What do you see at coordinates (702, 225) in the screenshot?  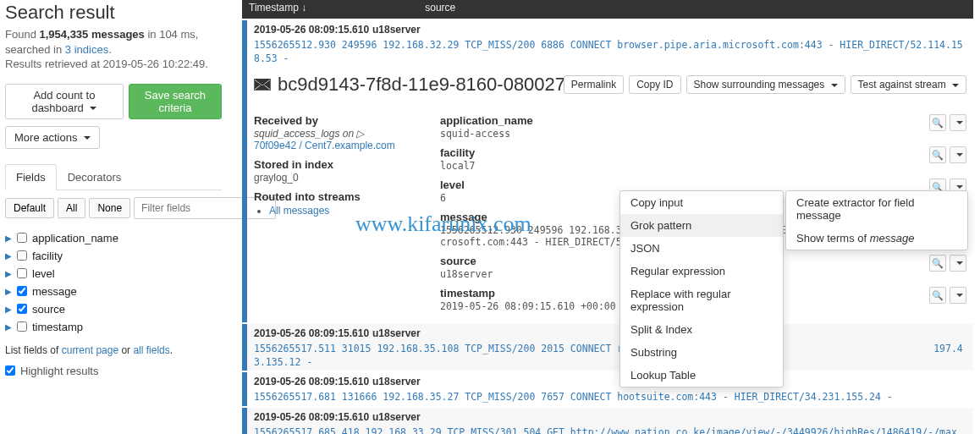 I see `menu-item: Grok pattern` at bounding box center [702, 225].